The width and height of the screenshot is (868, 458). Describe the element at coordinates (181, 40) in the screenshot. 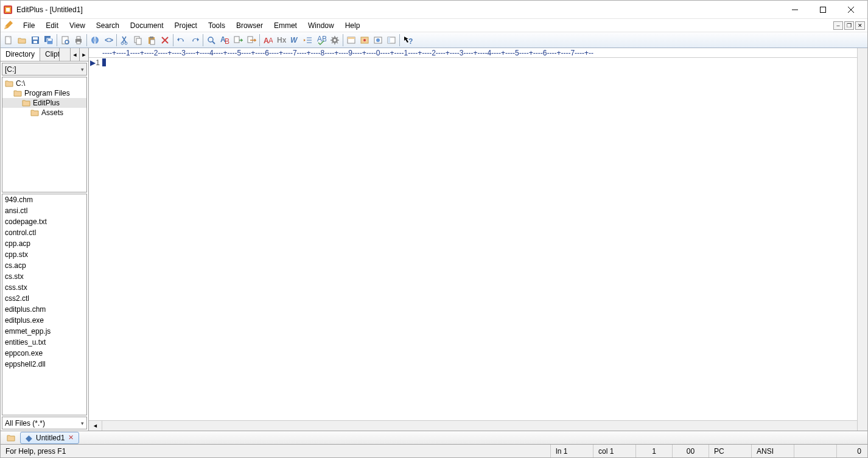

I see `undo-button` at that location.